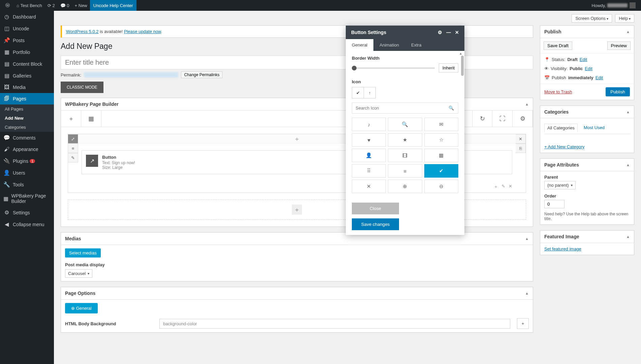 This screenshot has width=641, height=364. Describe the element at coordinates (27, 161) in the screenshot. I see `sidebar-item-plugins: 🔌Plugins1` at that location.